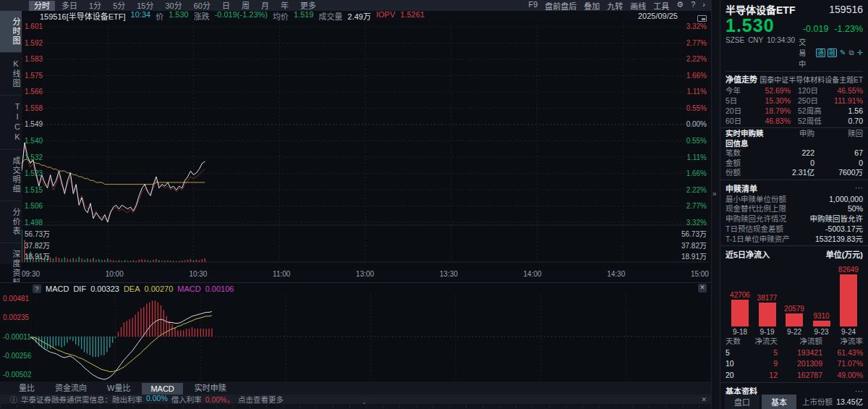 The height and width of the screenshot is (409, 868). I want to click on panel-bottom-tabs: 盘口基本, so click(758, 402).